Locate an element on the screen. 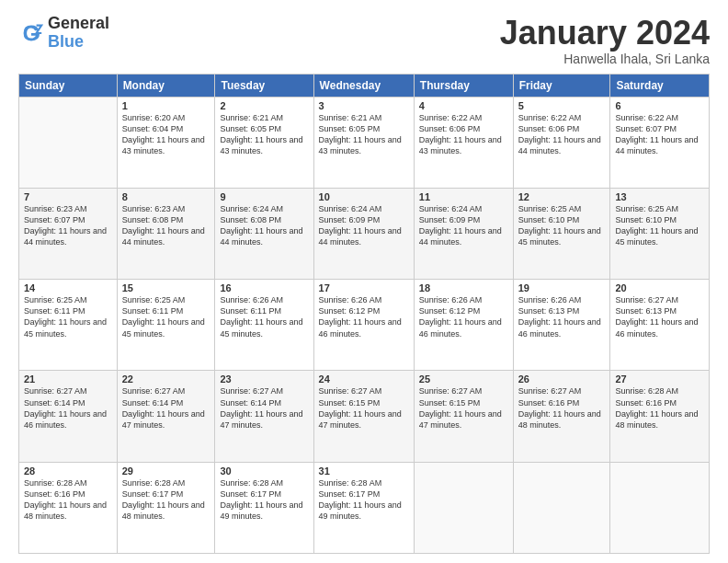 This screenshot has width=728, height=563. sunset-text: Sunset: 6:04 PM is located at coordinates (166, 129).